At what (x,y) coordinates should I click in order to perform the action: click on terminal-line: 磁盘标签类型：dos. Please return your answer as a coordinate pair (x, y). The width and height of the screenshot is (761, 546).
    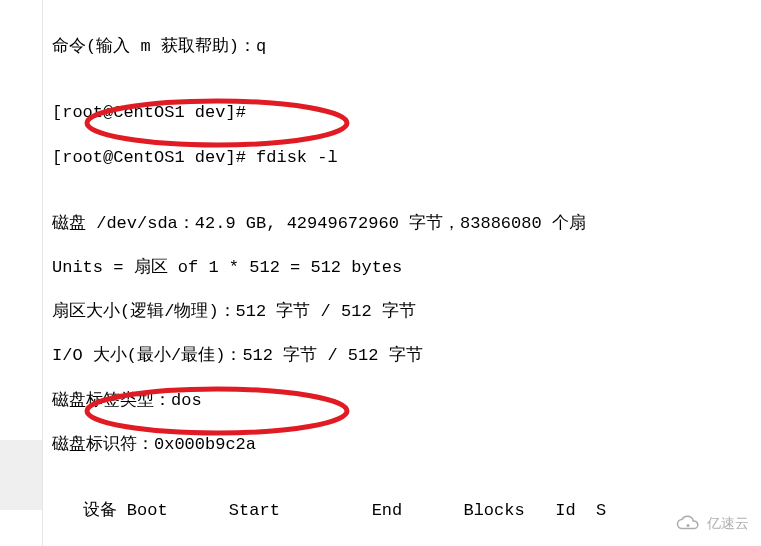
    Looking at the image, I should click on (406, 401).